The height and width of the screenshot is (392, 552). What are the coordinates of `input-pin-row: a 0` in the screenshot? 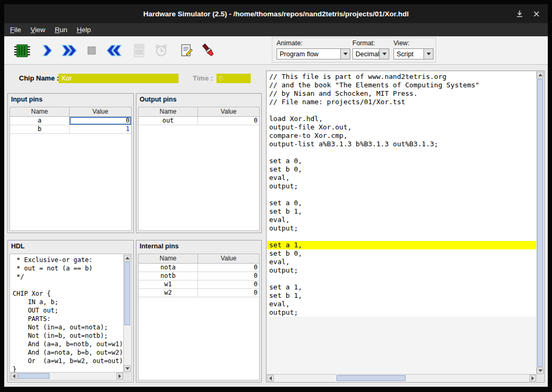 It's located at (71, 121).